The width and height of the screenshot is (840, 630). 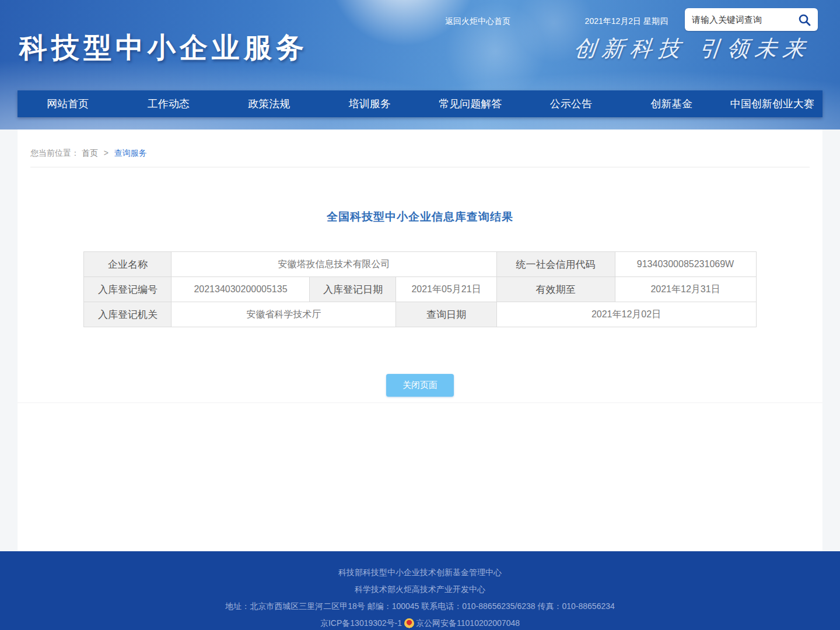 I want to click on breadcrumb-home-link: 首页, so click(x=90, y=153).